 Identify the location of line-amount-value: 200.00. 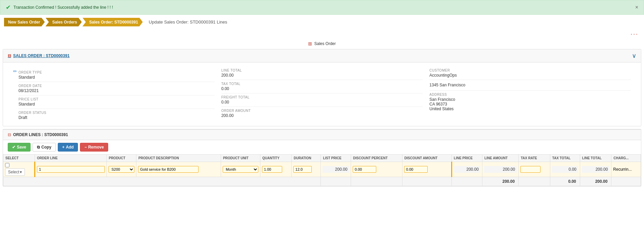
(501, 169).